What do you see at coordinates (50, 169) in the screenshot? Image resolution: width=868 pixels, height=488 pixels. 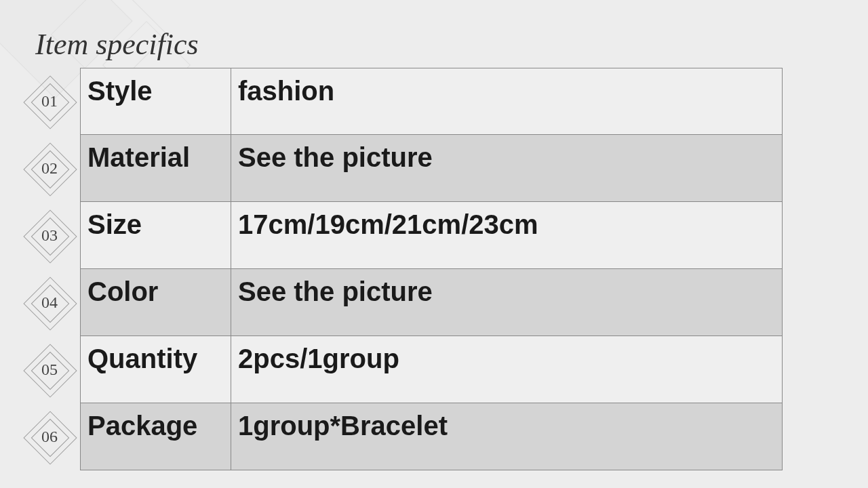 I see `row-index: 02` at bounding box center [50, 169].